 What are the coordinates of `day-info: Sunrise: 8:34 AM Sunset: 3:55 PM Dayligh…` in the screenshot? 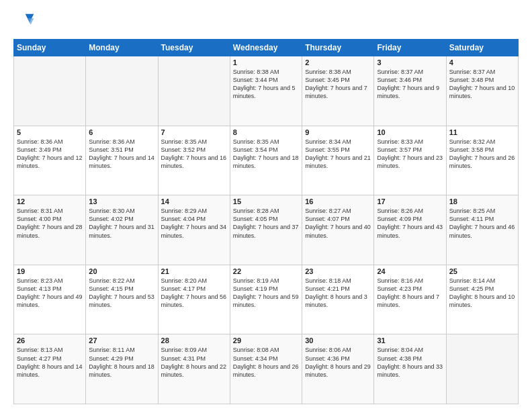 It's located at (338, 154).